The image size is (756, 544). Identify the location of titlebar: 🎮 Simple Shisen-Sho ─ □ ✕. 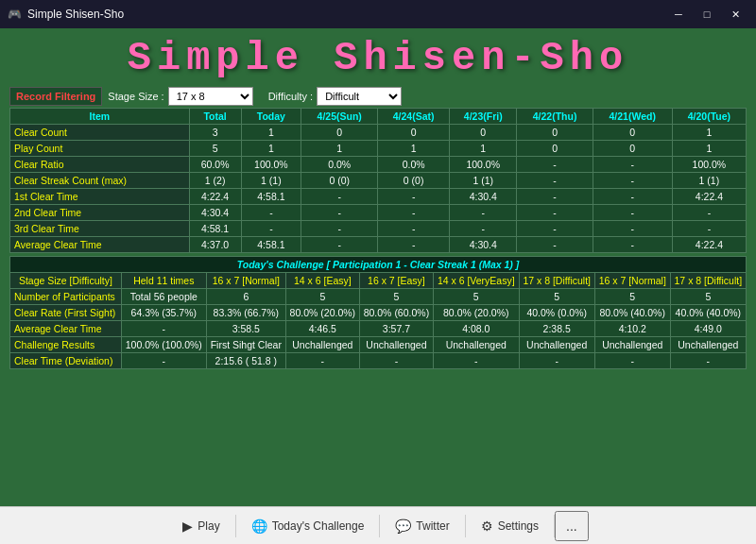
(378, 14).